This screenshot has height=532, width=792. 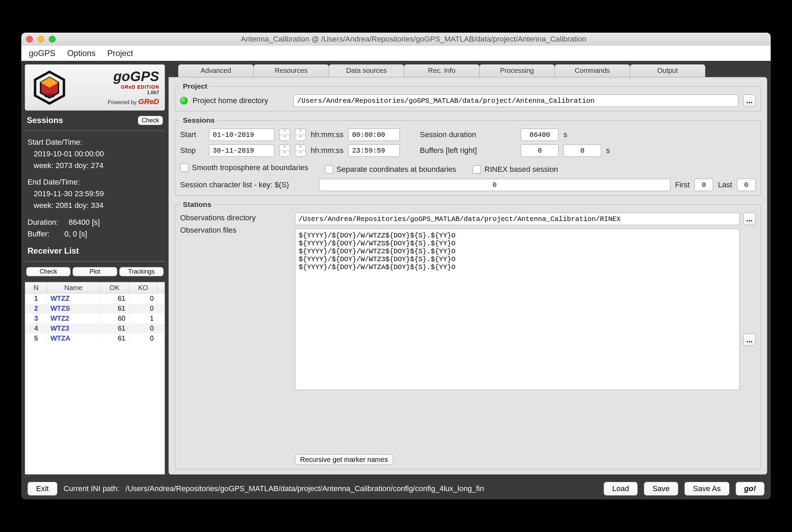 I want to click on table-row: 3WTZ2601, so click(x=95, y=318).